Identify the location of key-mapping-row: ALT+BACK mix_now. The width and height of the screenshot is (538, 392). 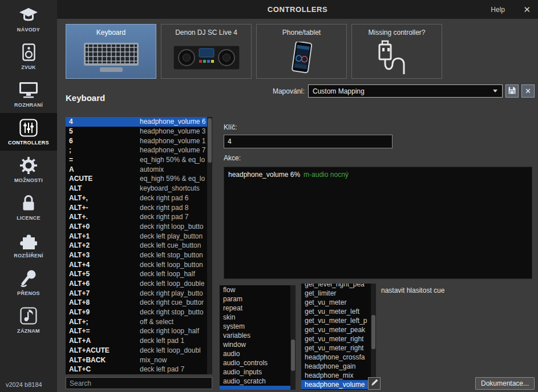
(136, 359).